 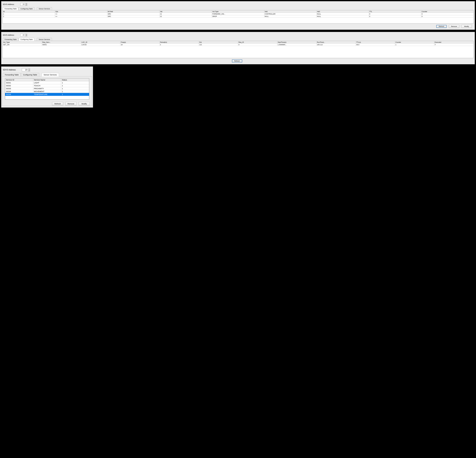 I want to click on table-row: 1>=SRC21FORWARD_UNI...CONTROLLERNULL00, so click(x=238, y=14).